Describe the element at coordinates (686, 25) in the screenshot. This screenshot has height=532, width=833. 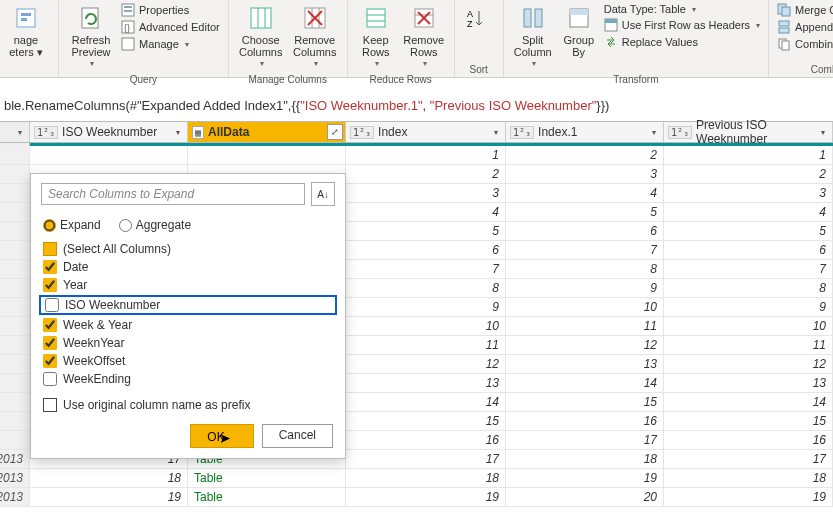
I see `label: Use First Row as Headers` at that location.